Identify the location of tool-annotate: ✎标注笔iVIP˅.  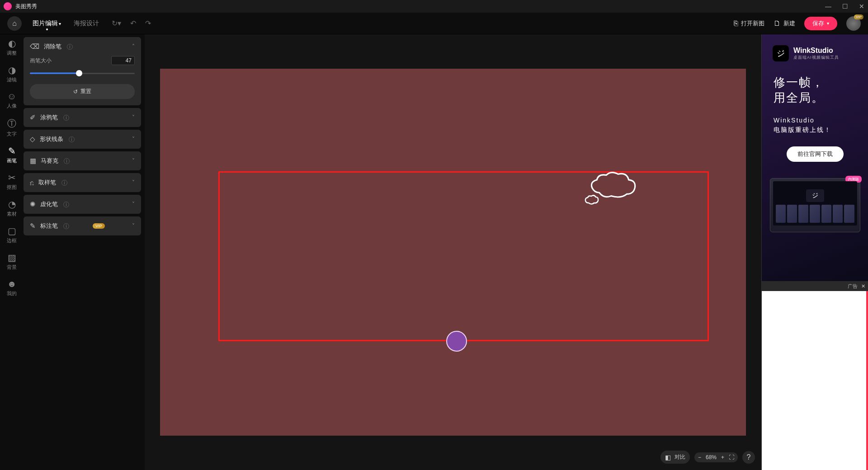
(82, 226).